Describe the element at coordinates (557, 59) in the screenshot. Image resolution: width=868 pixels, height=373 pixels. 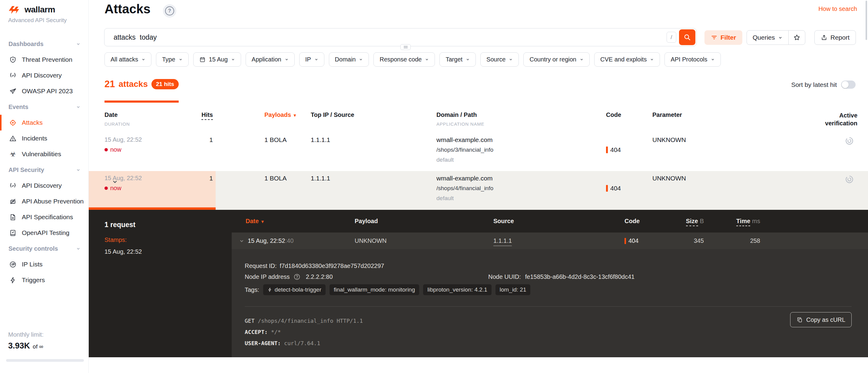
I see `chip-country: Country or region` at that location.